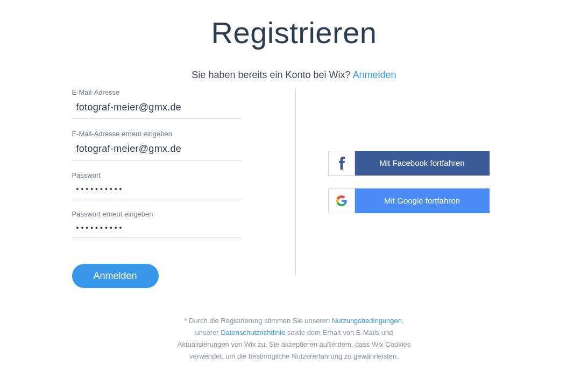 This screenshot has height=385, width=588. I want to click on email-input, so click(157, 109).